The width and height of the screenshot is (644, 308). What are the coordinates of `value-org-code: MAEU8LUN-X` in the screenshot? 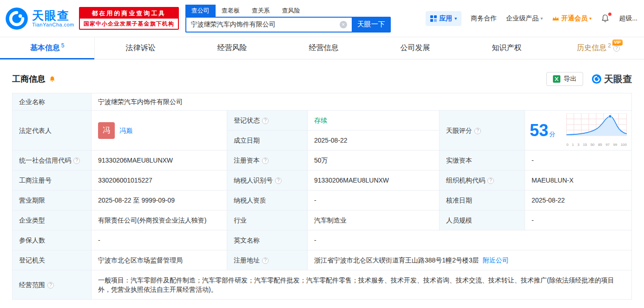 It's located at (578, 180).